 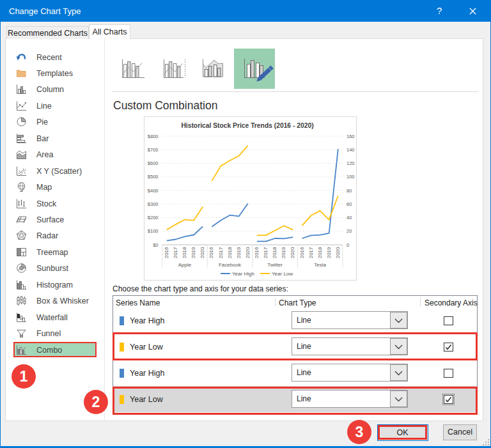 What do you see at coordinates (350, 137) in the screenshot?
I see `svg-text: 160` at bounding box center [350, 137].